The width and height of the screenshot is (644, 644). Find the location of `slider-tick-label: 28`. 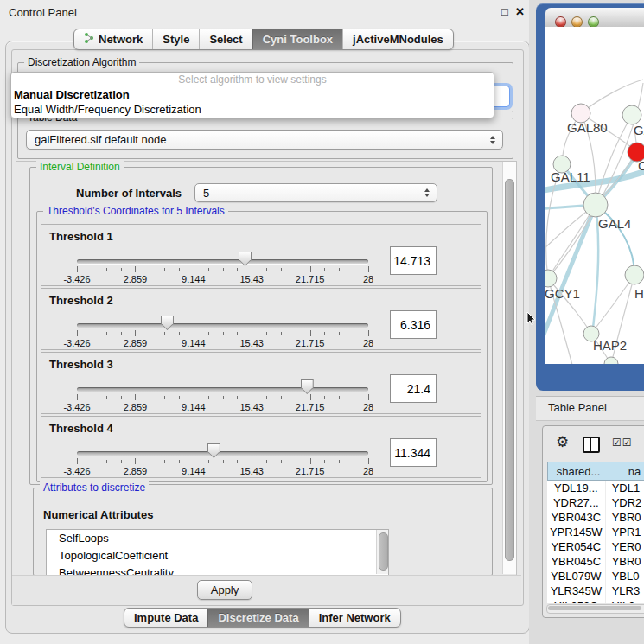

slider-tick-label: 28 is located at coordinates (368, 343).